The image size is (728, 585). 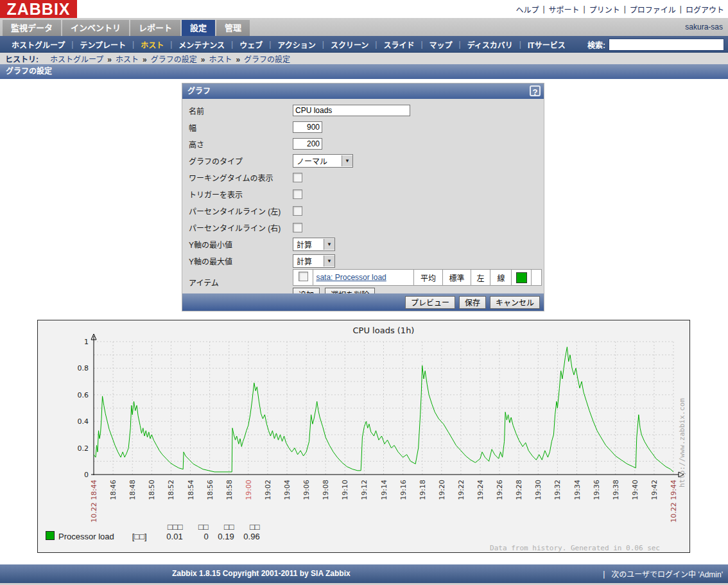 What do you see at coordinates (32, 28) in the screenshot?
I see `tab-監視データ: 監視データ` at bounding box center [32, 28].